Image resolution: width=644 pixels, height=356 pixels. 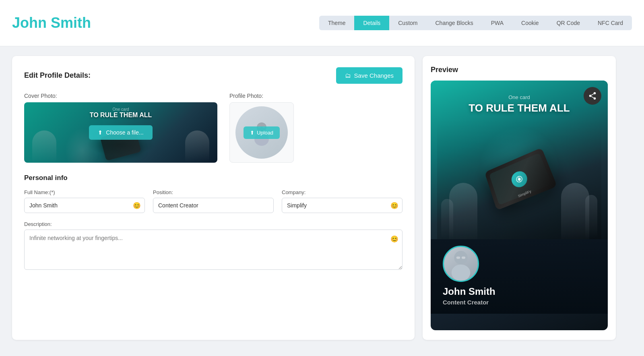 What do you see at coordinates (476, 23) in the screenshot?
I see `nav-tabs: Theme Details Custom Change Blocks PWA C…` at bounding box center [476, 23].